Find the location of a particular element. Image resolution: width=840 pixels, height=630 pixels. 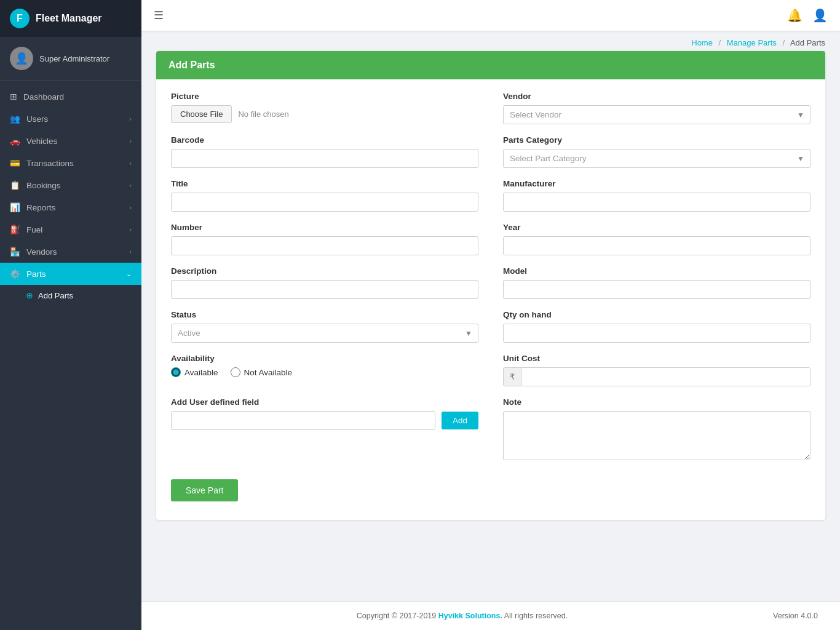

sidebar-item-users: 👥 Users › is located at coordinates (71, 119).